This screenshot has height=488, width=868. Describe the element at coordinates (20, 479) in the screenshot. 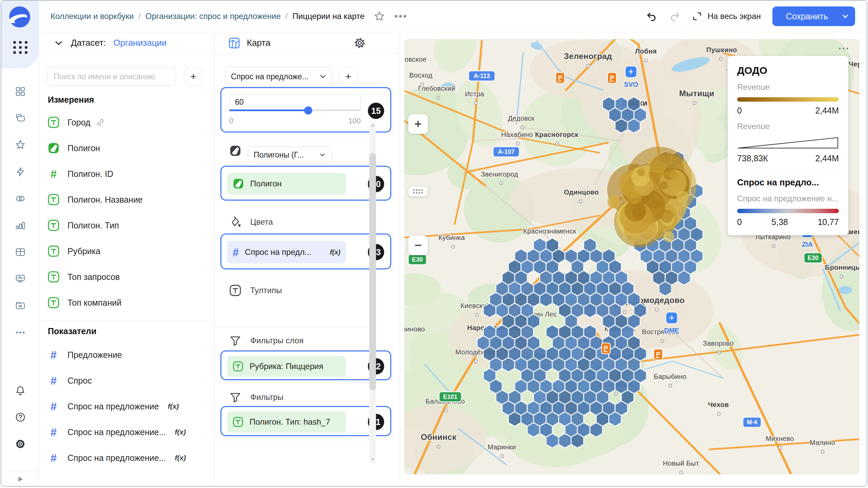

I see `sidebar-collapse-button` at that location.